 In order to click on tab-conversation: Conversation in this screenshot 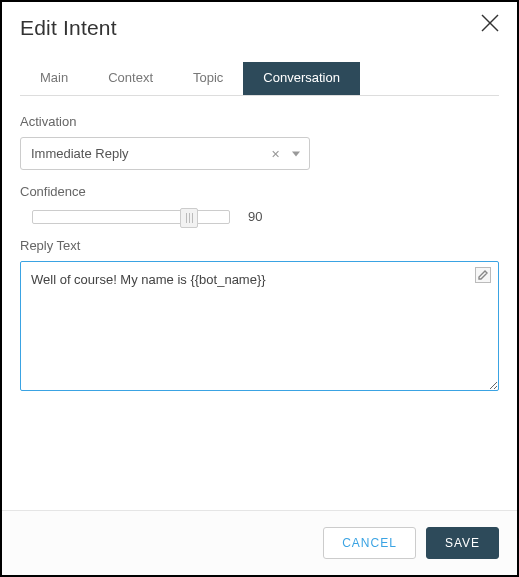, I will do `click(302, 78)`.